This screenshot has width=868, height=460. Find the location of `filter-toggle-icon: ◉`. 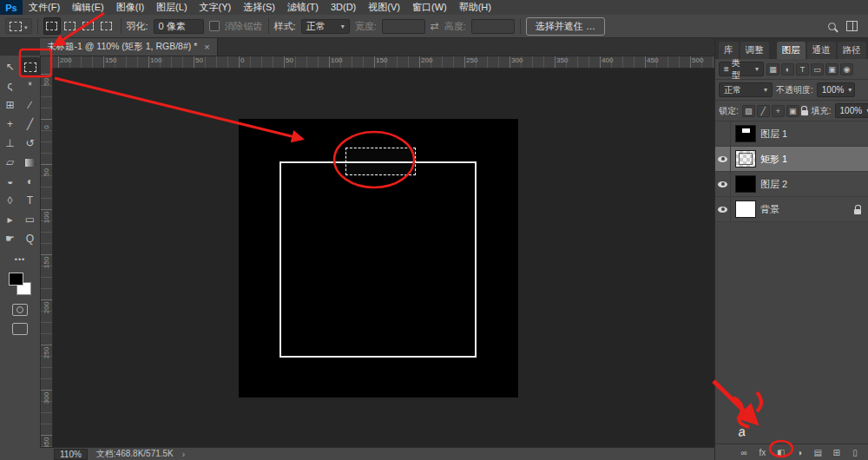

filter-toggle-icon: ◉ is located at coordinates (847, 69).